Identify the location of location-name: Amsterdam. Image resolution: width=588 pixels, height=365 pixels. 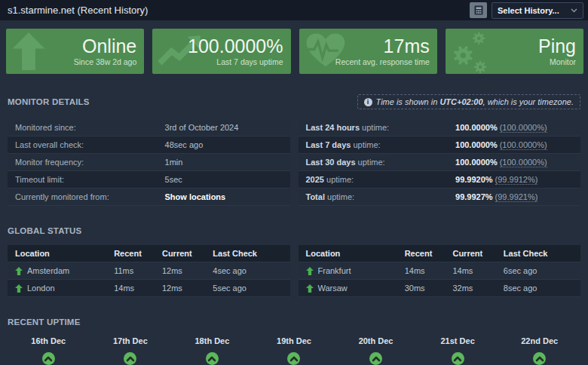
(48, 271).